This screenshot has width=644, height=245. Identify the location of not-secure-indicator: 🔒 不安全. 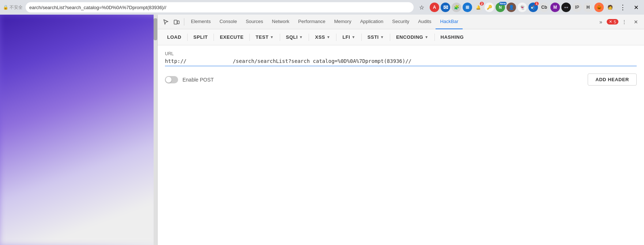
(13, 7).